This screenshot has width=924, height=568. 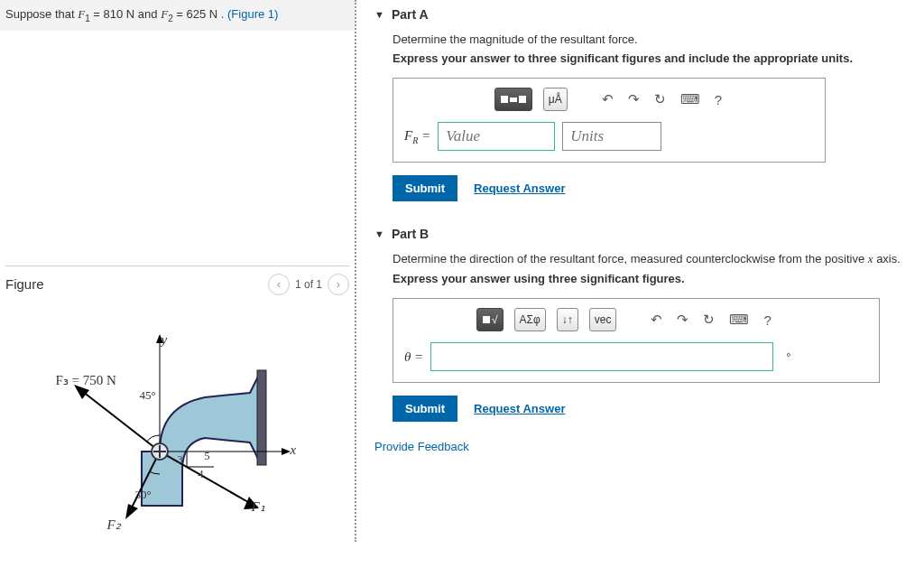 What do you see at coordinates (425, 188) in the screenshot?
I see `submit-button-a: Submit` at bounding box center [425, 188].